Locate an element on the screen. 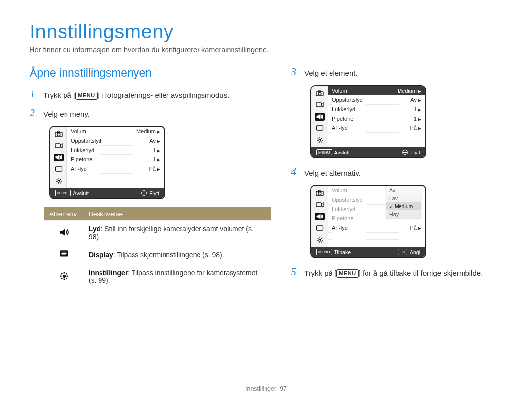 The image size is (532, 401). table-row: Innstillinger: Tilpass innstillingene fo… is located at coordinates (158, 277).